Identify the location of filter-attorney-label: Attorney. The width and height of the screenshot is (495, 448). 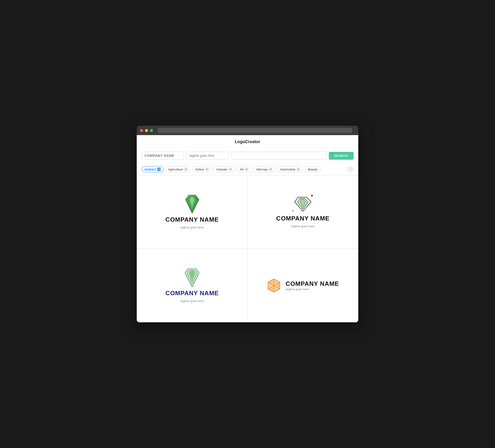
(262, 169).